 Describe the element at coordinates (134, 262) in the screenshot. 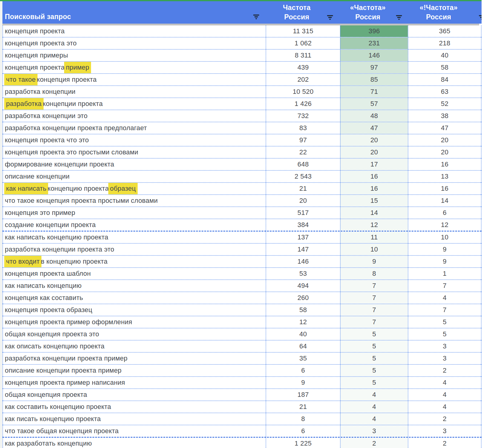

I see `query-cell: что входит в концепцию проекта` at that location.